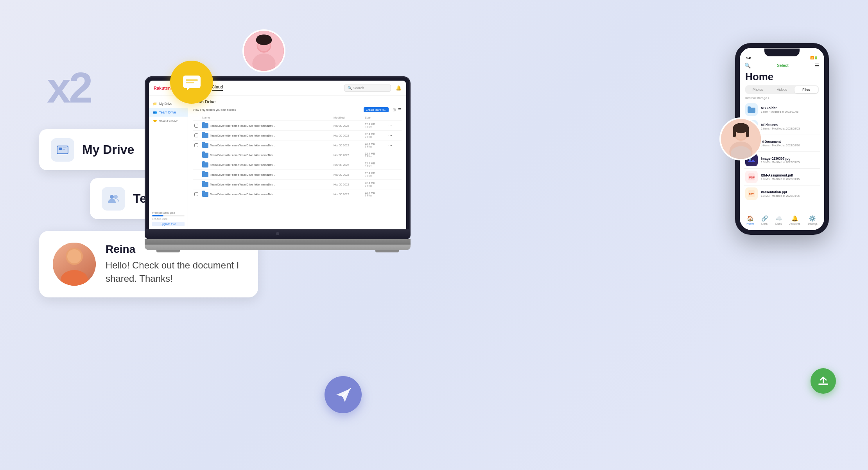 The width and height of the screenshot is (868, 470). What do you see at coordinates (782, 99) in the screenshot?
I see `phone-breadcrumb: Internal storage >` at bounding box center [782, 99].